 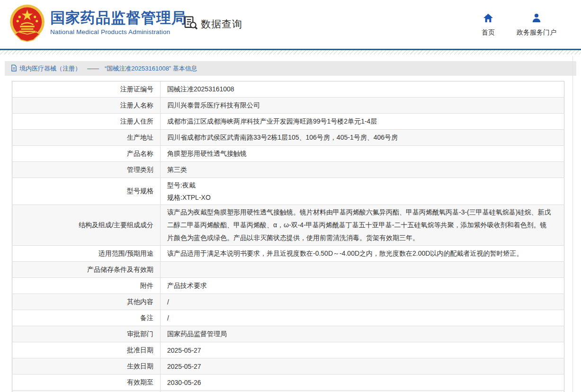 I want to click on row-label: 有效期至, so click(x=86, y=383).